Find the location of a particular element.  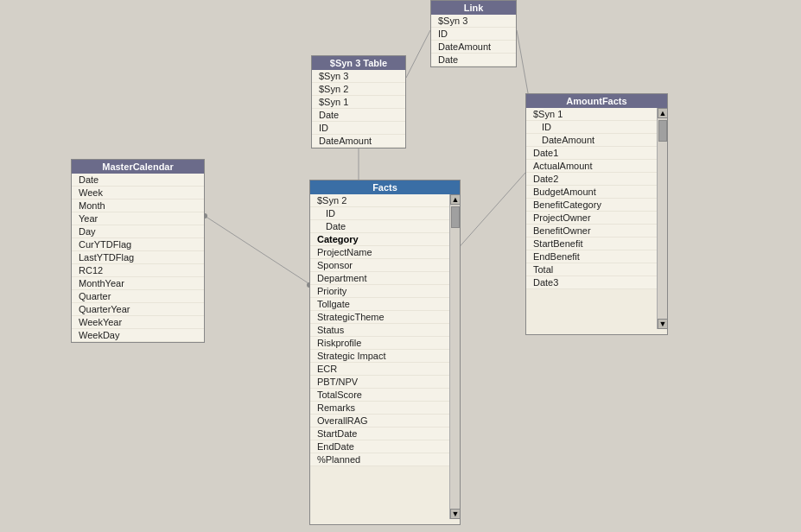

table-row: ProjectName is located at coordinates (380, 252).